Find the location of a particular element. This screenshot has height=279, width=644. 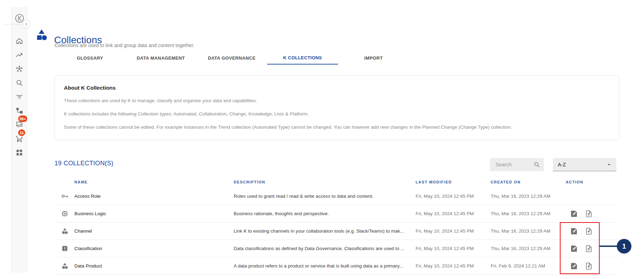

collection-description: Business rationale, thoughts and perspec… is located at coordinates (325, 213).